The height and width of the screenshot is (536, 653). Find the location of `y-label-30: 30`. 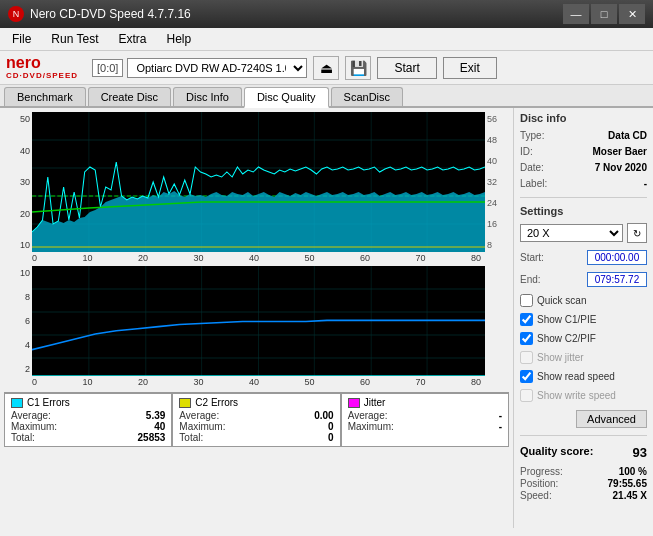

y-label-30: 30 is located at coordinates (18, 182).